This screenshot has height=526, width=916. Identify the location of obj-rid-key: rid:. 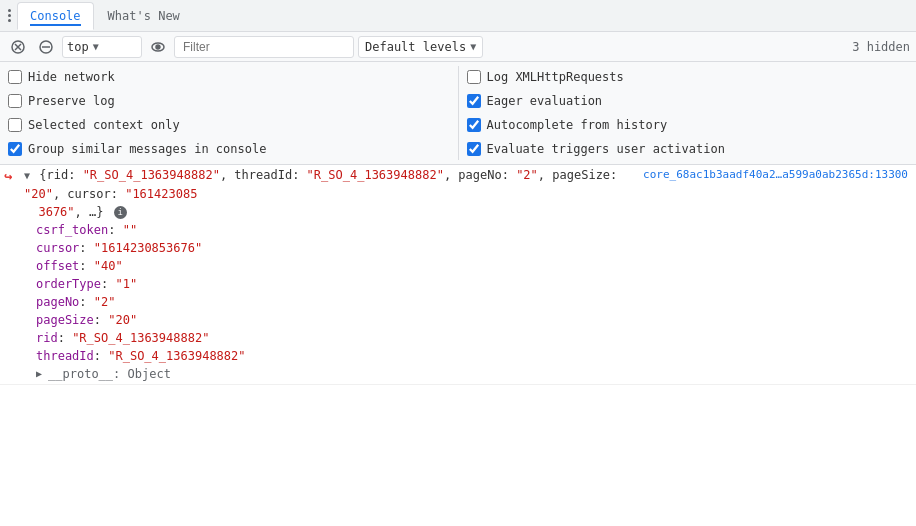
(65, 175).